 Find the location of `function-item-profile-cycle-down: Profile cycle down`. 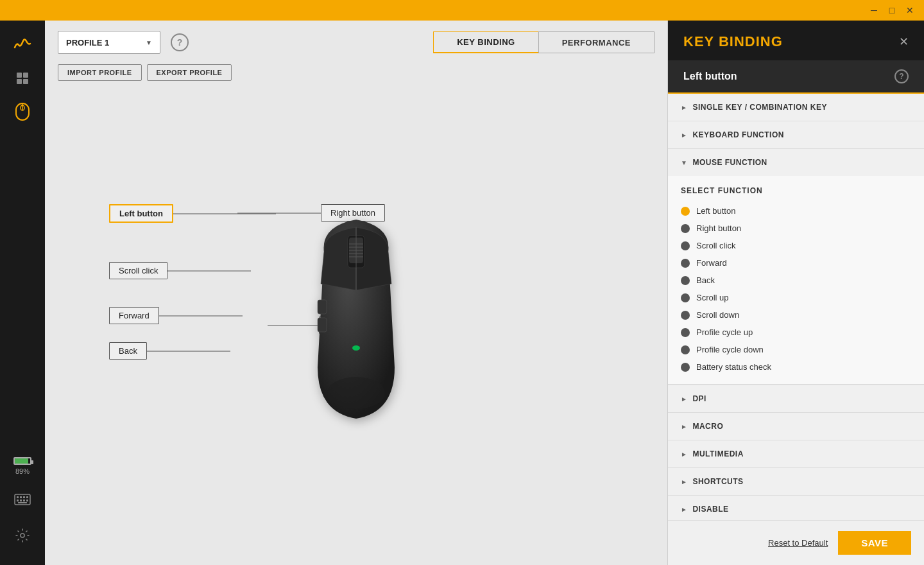

function-item-profile-cycle-down: Profile cycle down is located at coordinates (796, 349).